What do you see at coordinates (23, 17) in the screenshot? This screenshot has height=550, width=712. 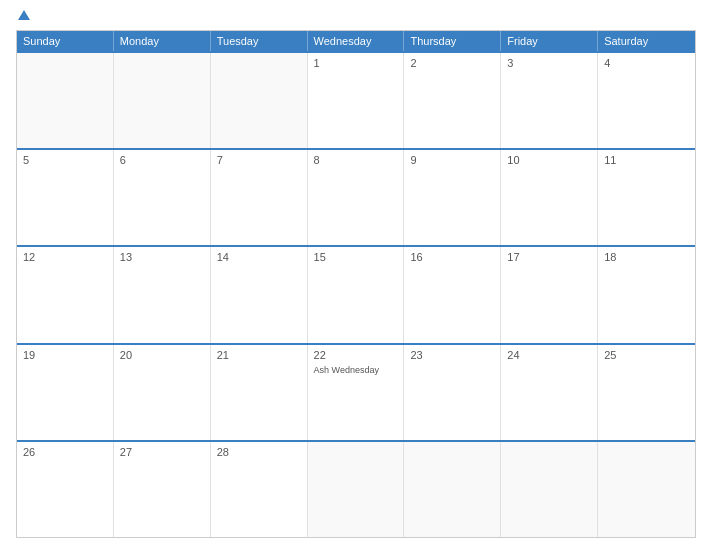 I see `logo` at bounding box center [23, 17].